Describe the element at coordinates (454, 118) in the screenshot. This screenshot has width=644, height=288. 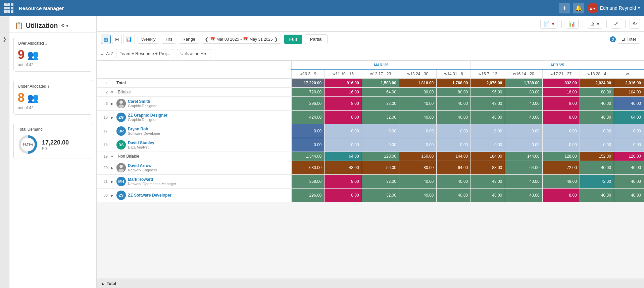
I see `cell-3-4: 40.00` at that location.